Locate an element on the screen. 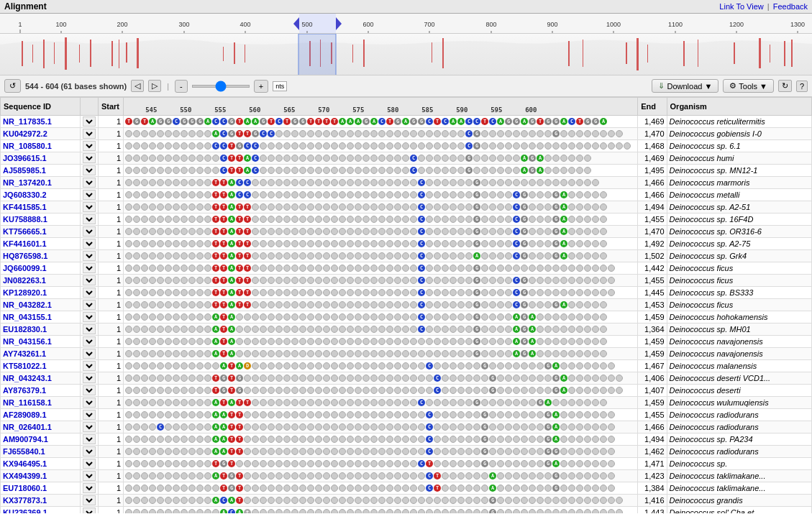 The width and height of the screenshot is (812, 514). zoom-slider is located at coordinates (221, 86).